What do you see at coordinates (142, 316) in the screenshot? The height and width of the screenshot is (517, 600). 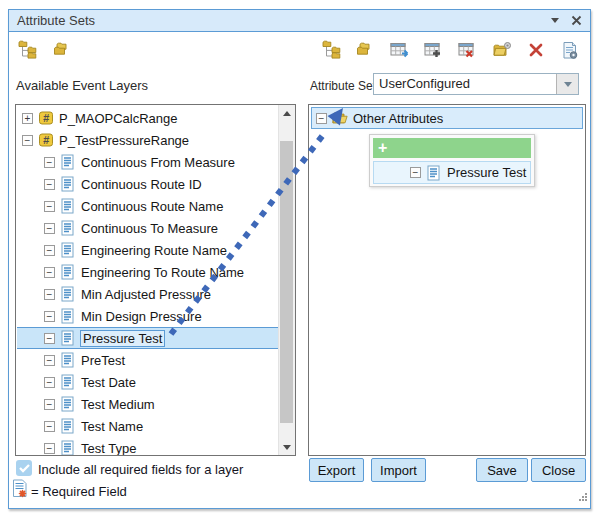 I see `tree-item-label: Min Design Pressure` at bounding box center [142, 316].